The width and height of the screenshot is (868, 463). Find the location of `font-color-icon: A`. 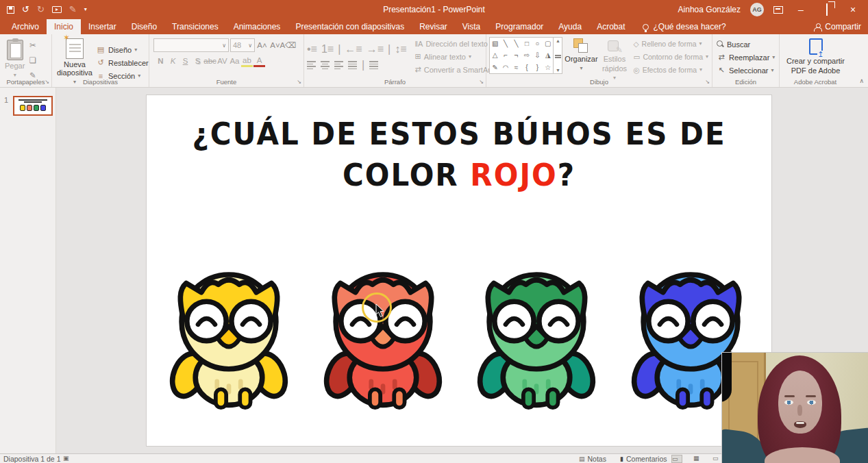

font-color-icon: A is located at coordinates (259, 61).